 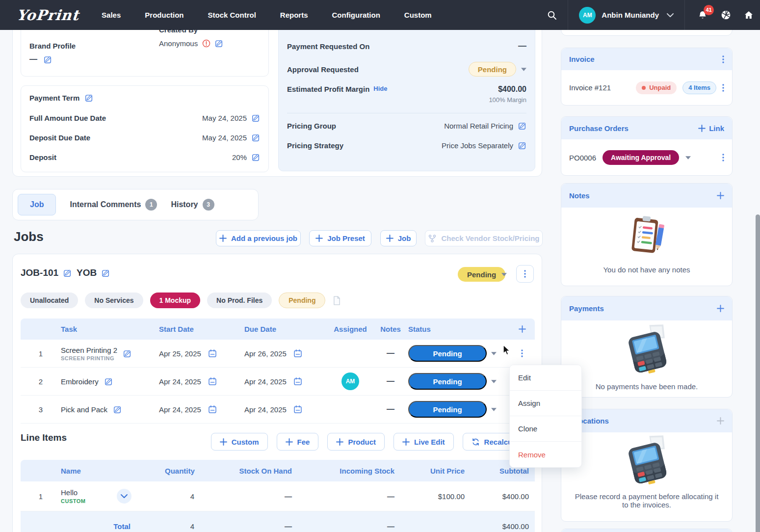 What do you see at coordinates (482, 274) in the screenshot?
I see `job-status-badge: Pending` at bounding box center [482, 274].